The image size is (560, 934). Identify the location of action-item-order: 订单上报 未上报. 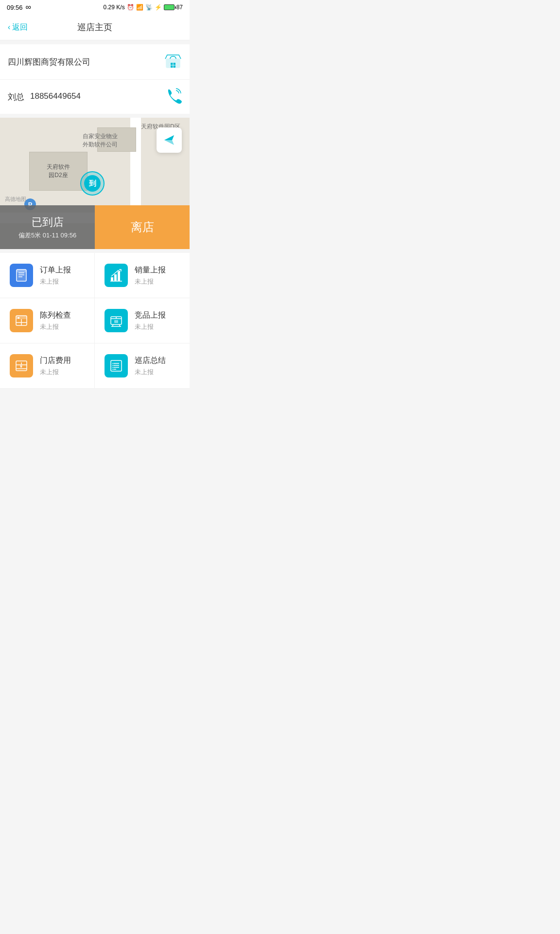
(48, 275).